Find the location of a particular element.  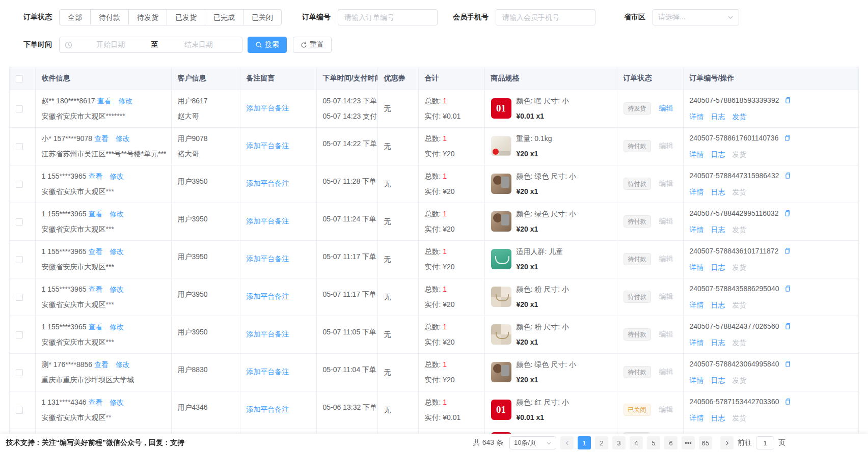

page-button: 2 is located at coordinates (602, 443).